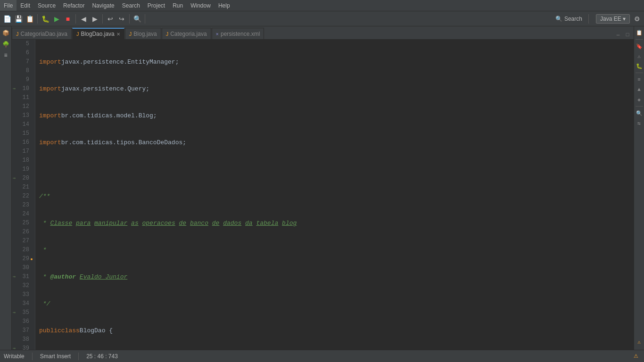 The height and width of the screenshot is (362, 644). I want to click on separator-right, so click(588, 19).